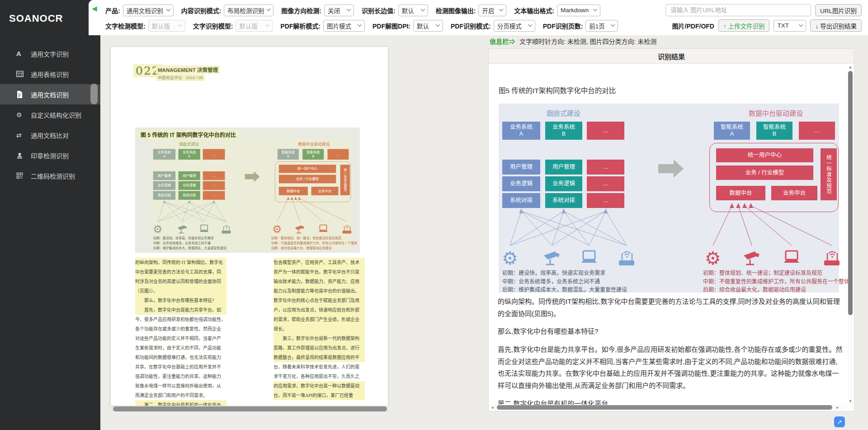 The width and height of the screenshot is (868, 430). I want to click on compare-arrows-icon: ⇄, so click(22, 135).